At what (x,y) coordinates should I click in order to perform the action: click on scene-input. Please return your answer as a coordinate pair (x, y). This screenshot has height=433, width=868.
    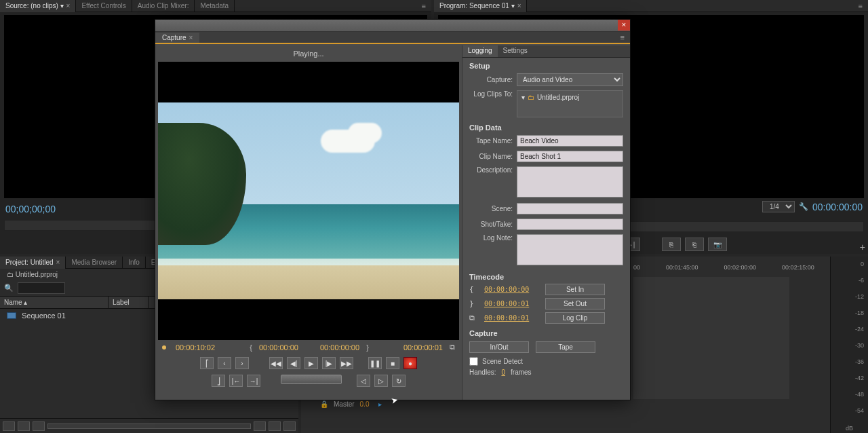
    Looking at the image, I should click on (570, 209).